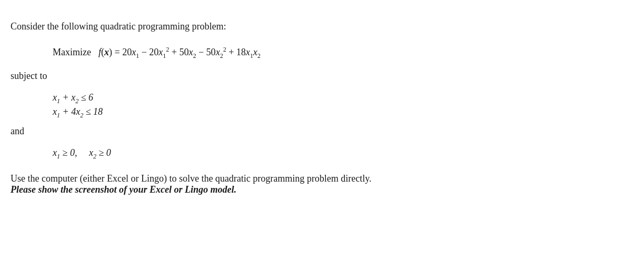  Describe the element at coordinates (55, 153) in the screenshot. I see `x1-nonneg: x` at that location.